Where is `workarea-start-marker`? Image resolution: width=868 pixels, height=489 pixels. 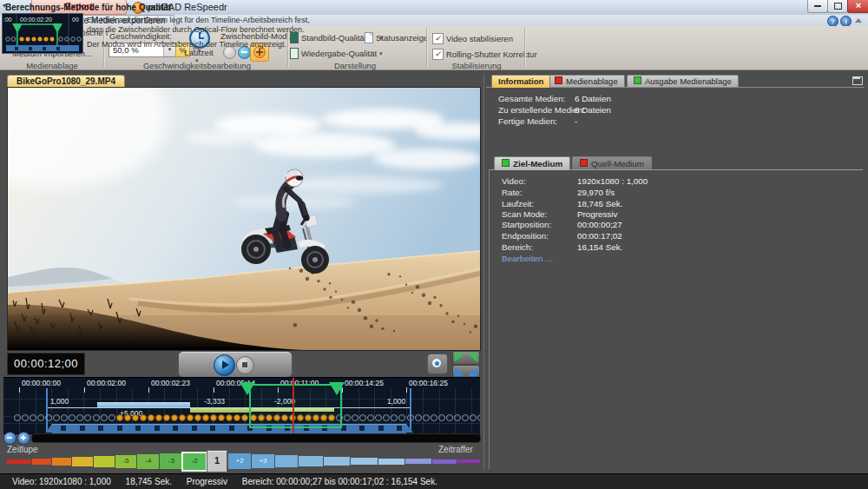 workarea-start-marker is located at coordinates (247, 389).